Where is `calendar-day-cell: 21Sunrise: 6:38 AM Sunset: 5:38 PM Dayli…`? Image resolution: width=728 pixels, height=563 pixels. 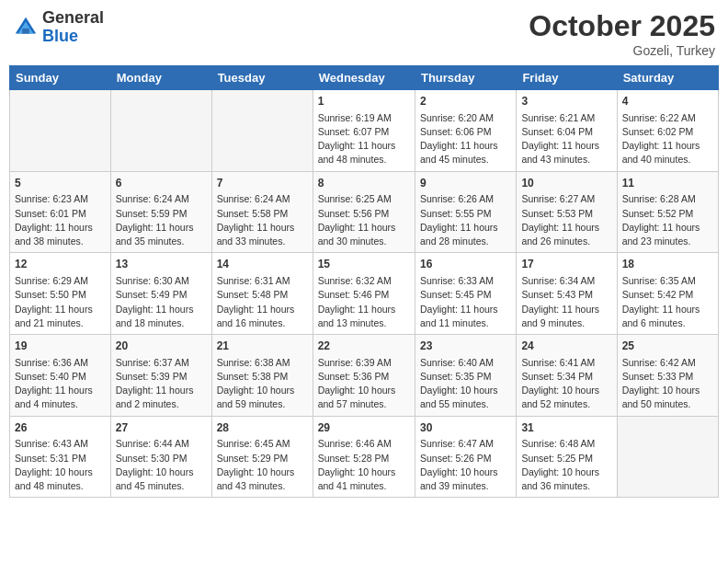
calendar-day-cell: 21Sunrise: 6:38 AM Sunset: 5:38 PM Dayli… is located at coordinates (262, 375).